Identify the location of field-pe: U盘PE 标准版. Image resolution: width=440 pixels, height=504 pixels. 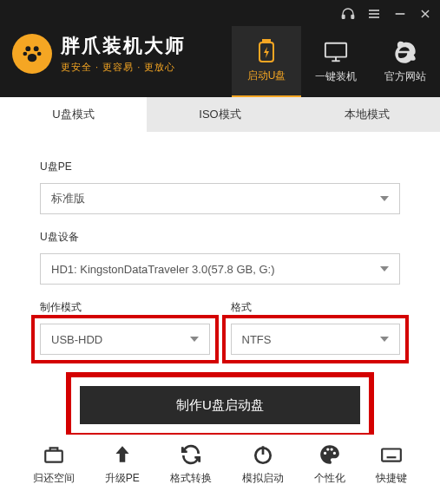
(220, 187).